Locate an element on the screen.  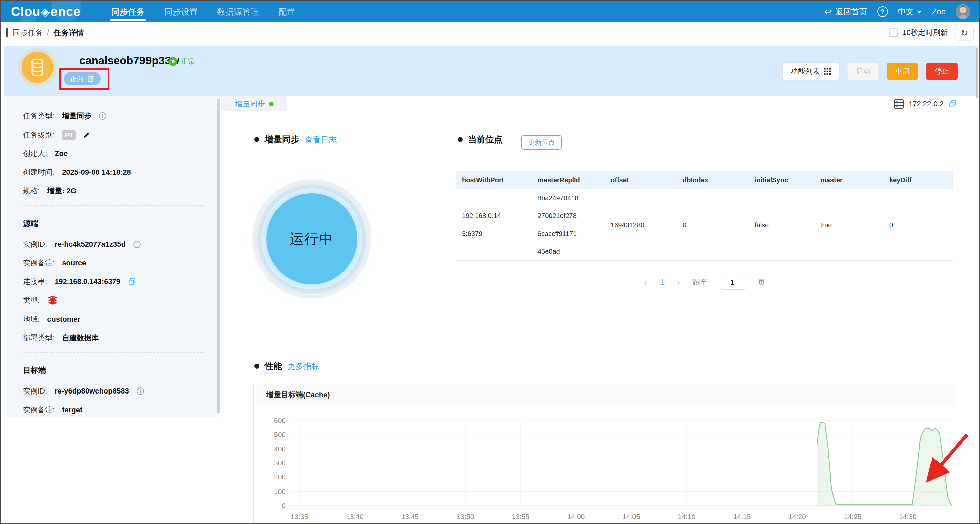
logo-text-prefix: Clou is located at coordinates (26, 12).